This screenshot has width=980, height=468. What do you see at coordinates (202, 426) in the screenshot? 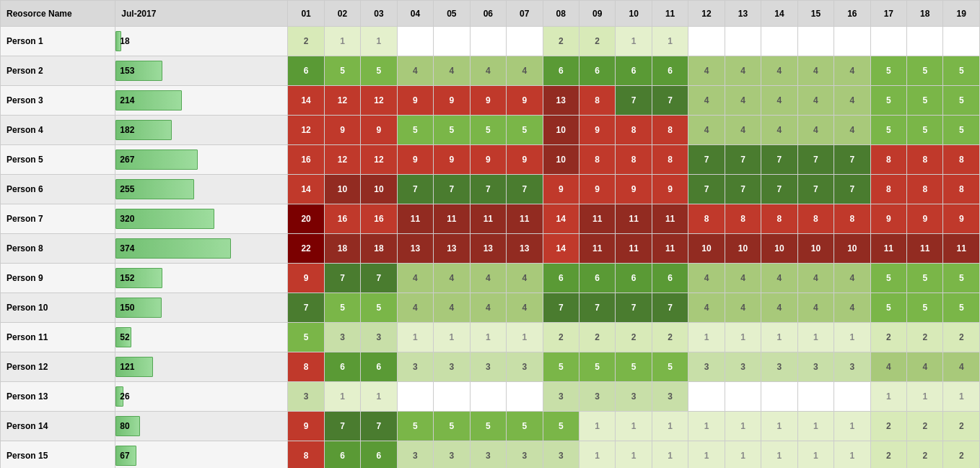
I see `person-bar: 80` at bounding box center [202, 426].